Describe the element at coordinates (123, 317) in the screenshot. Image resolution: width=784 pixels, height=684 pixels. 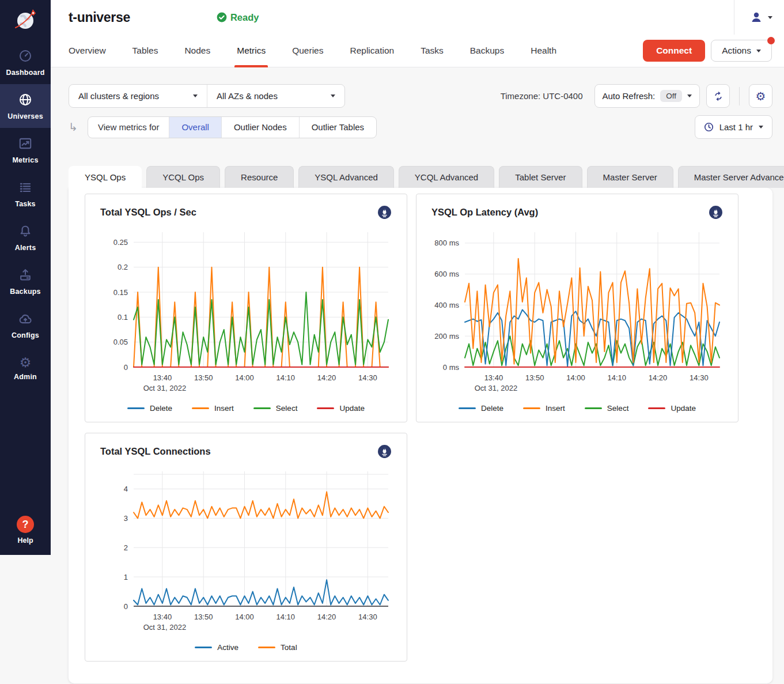
I see `svg-text: 0.1` at that location.